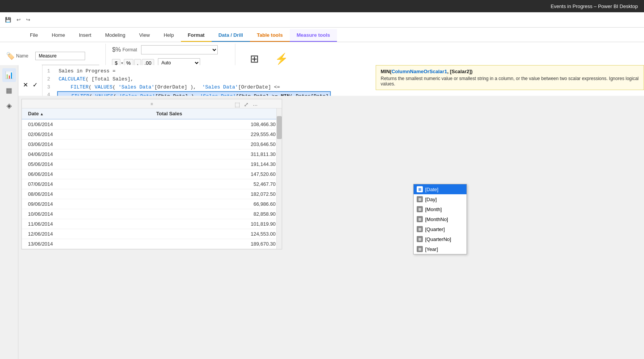 The image size is (644, 359). What do you see at coordinates (86, 154) in the screenshot?
I see `cell-date: 04/06/2014` at bounding box center [86, 154].